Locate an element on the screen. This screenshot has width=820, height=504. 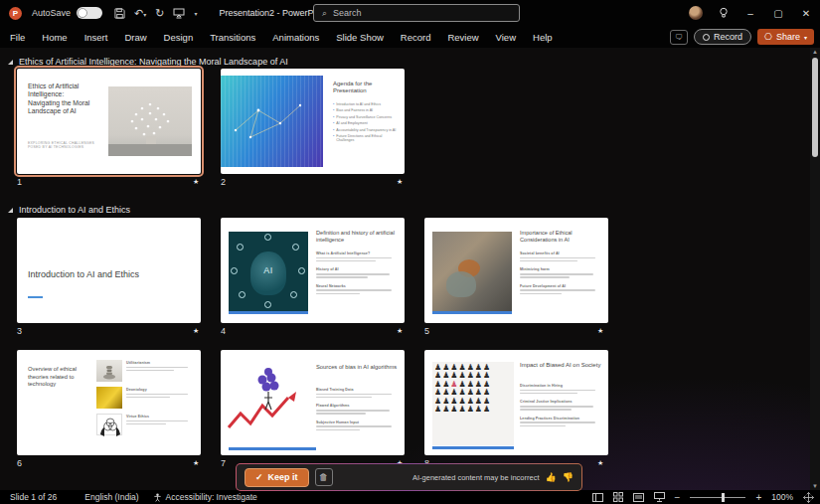
slide8-animation-star-icon: ★ is located at coordinates (600, 463).